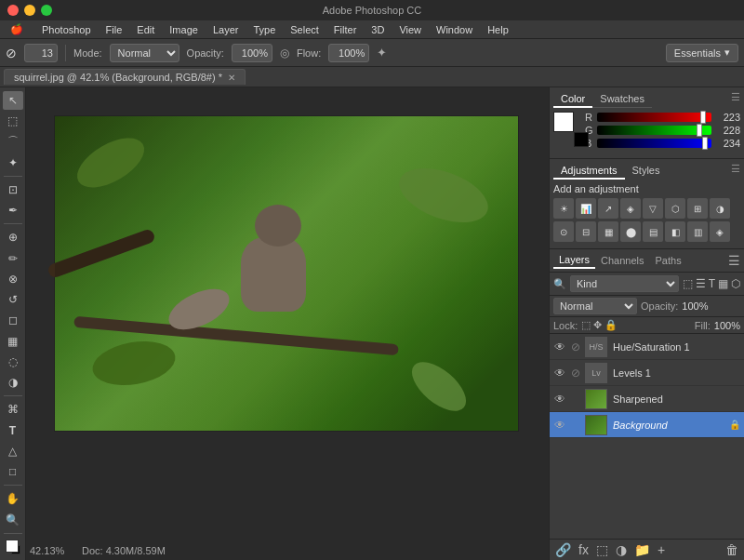 Image resolution: width=744 pixels, height=560 pixels. Describe the element at coordinates (410, 30) in the screenshot. I see `menu-view: View` at that location.